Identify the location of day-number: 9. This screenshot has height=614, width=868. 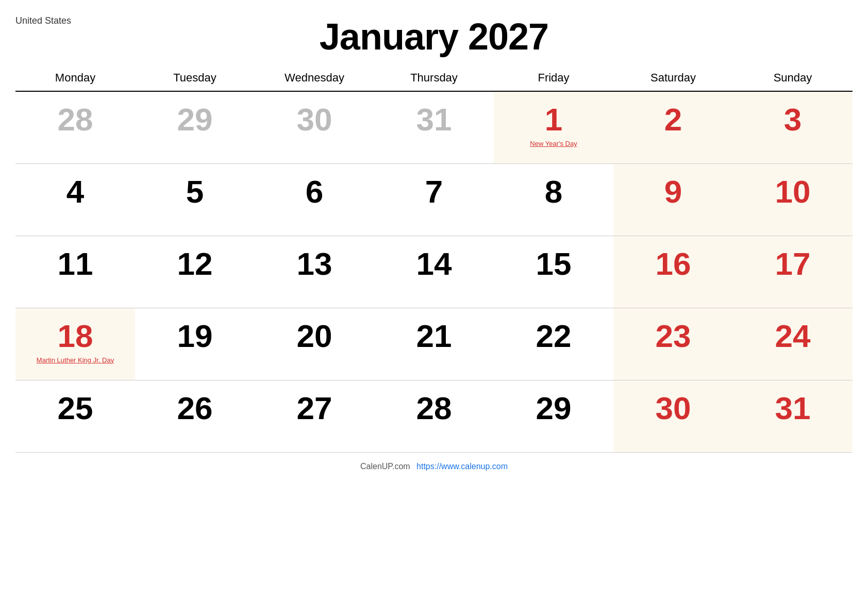
(673, 192).